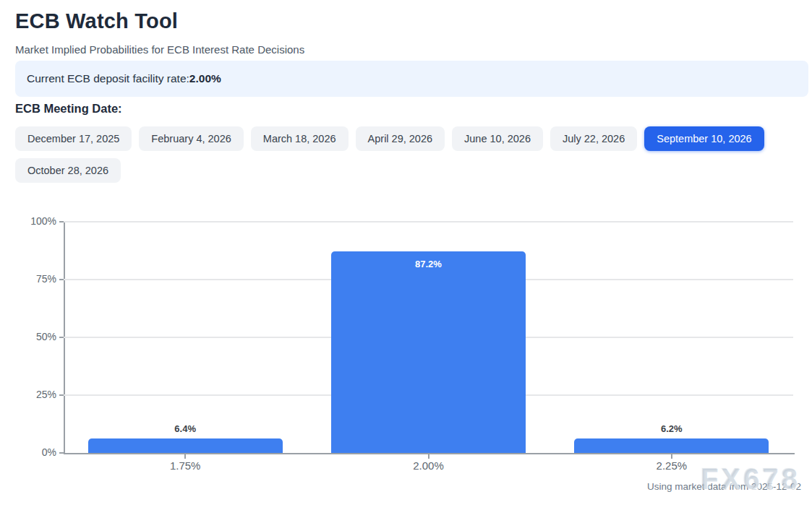 This screenshot has height=510, width=812. What do you see at coordinates (497, 139) in the screenshot?
I see `meeting-date-button: June 10, 2026` at bounding box center [497, 139].